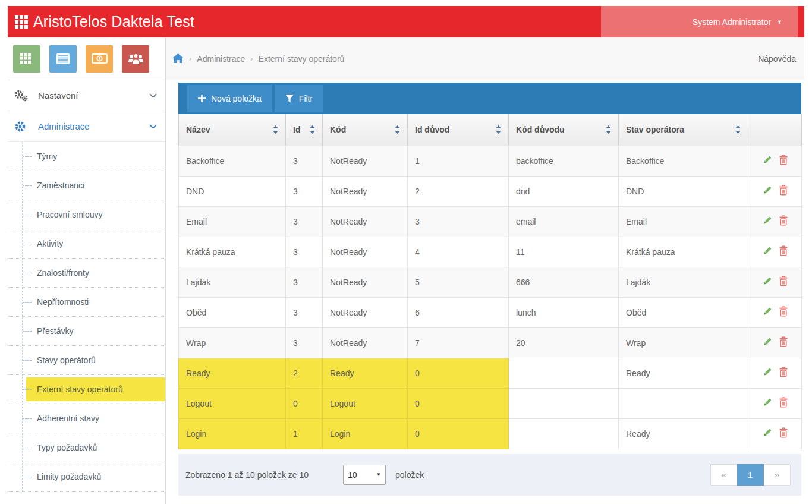  What do you see at coordinates (365, 403) in the screenshot?
I see `cell-kod: Logout` at bounding box center [365, 403].